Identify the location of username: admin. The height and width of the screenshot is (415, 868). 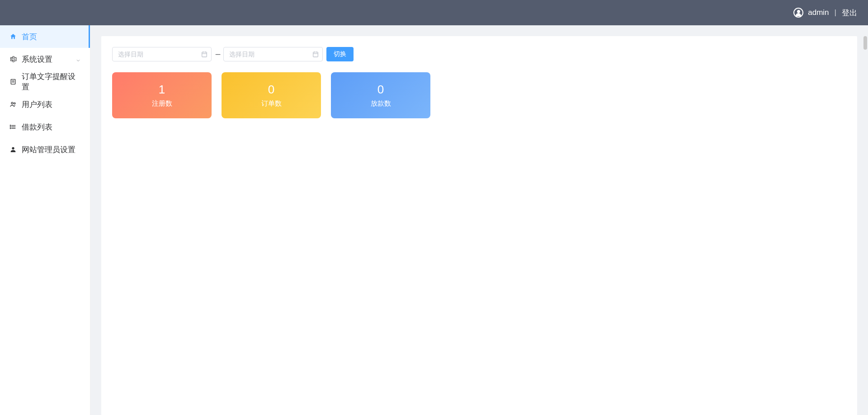
(818, 13).